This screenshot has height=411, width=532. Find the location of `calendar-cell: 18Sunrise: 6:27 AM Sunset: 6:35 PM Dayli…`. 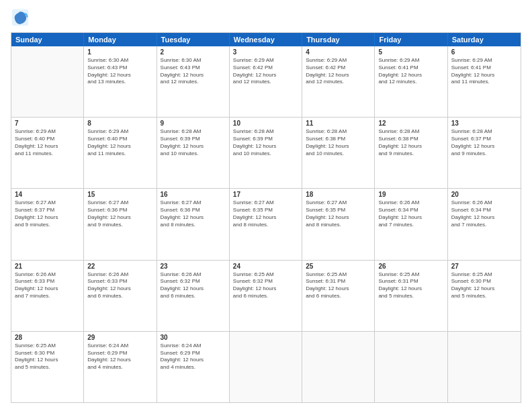

calendar-cell: 18Sunrise: 6:27 AM Sunset: 6:35 PM Dayli… is located at coordinates (339, 224).